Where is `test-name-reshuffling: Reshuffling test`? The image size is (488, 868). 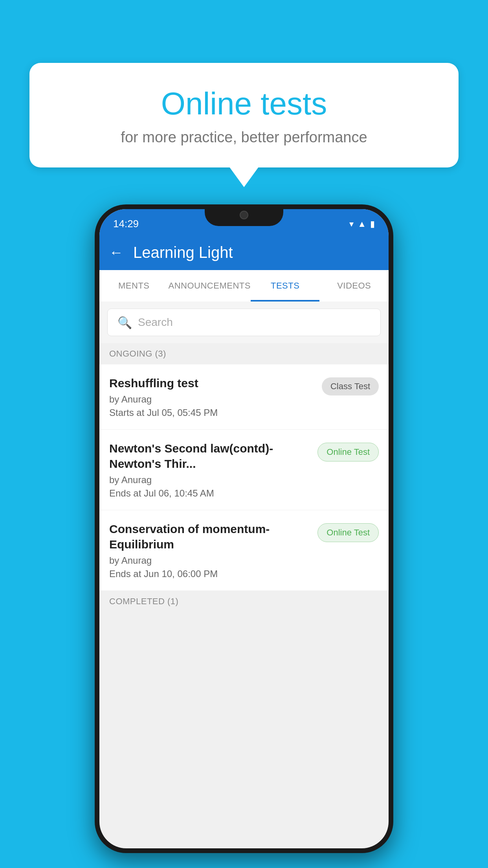 test-name-reshuffling: Reshuffling test is located at coordinates (213, 383).